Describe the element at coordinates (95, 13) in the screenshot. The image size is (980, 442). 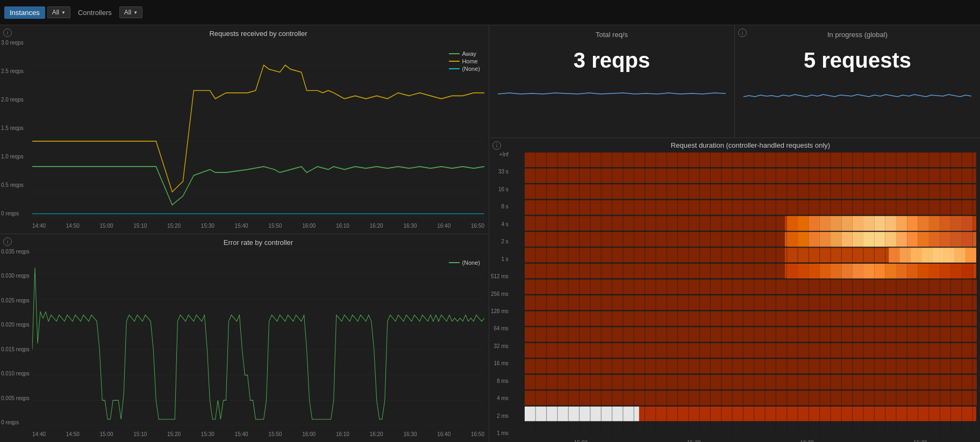
I see `controllers-tab: Controllers` at that location.